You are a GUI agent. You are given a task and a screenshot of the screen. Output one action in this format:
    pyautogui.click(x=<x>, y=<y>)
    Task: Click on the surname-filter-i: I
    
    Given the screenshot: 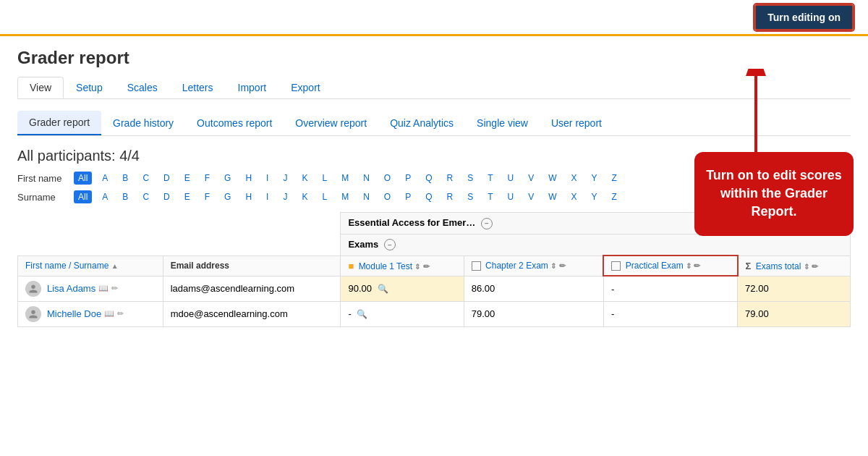 What is the action you would take?
    pyautogui.click(x=268, y=197)
    